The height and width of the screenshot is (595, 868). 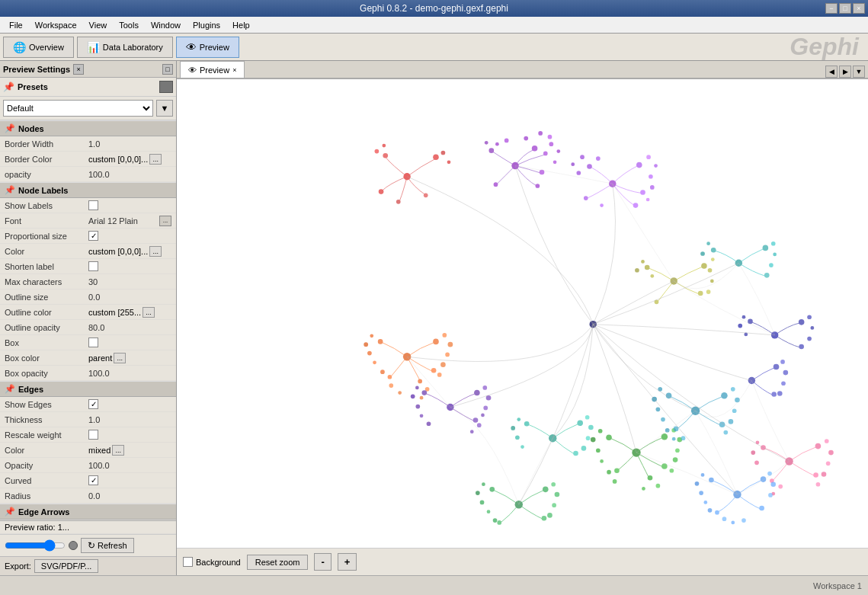 I want to click on refresh-button: ↻ Refresh, so click(x=107, y=545).